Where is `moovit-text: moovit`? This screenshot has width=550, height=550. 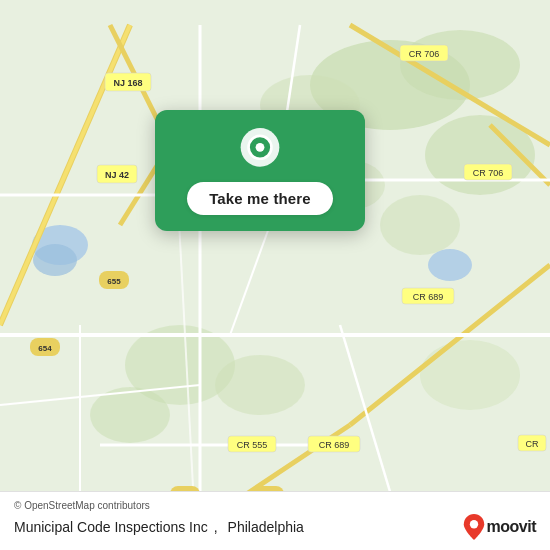
moovit-text: moovit is located at coordinates (512, 527).